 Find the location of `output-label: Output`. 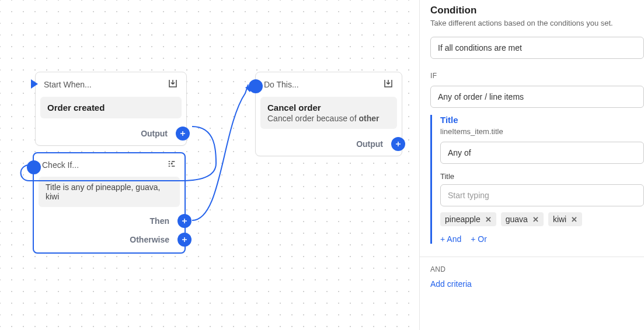

output-label: Output is located at coordinates (154, 134).